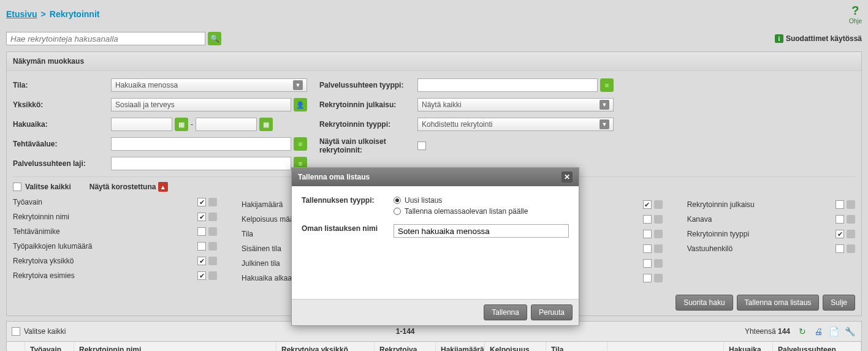 The image size is (868, 351). Describe the element at coordinates (17, 187) in the screenshot. I see `checkbox-select-all-cols` at that location.